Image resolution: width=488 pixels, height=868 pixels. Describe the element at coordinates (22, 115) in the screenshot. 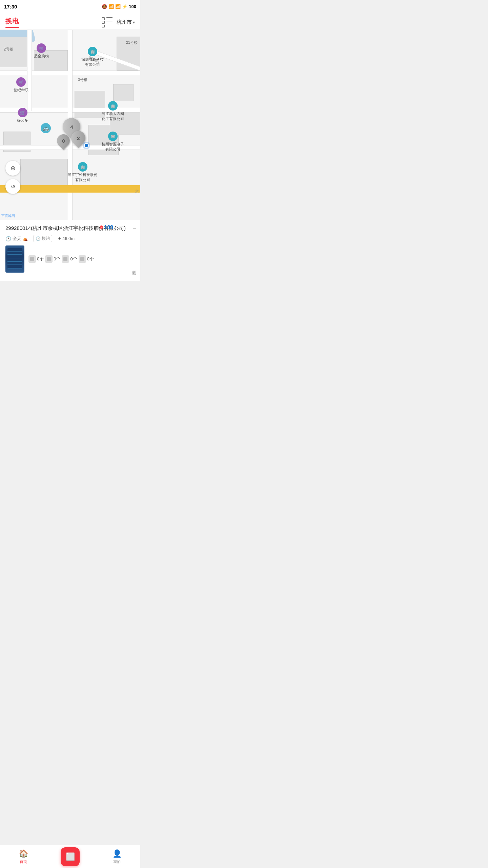

I see `poi-haoyouduo: 🛒 好又多` at that location.